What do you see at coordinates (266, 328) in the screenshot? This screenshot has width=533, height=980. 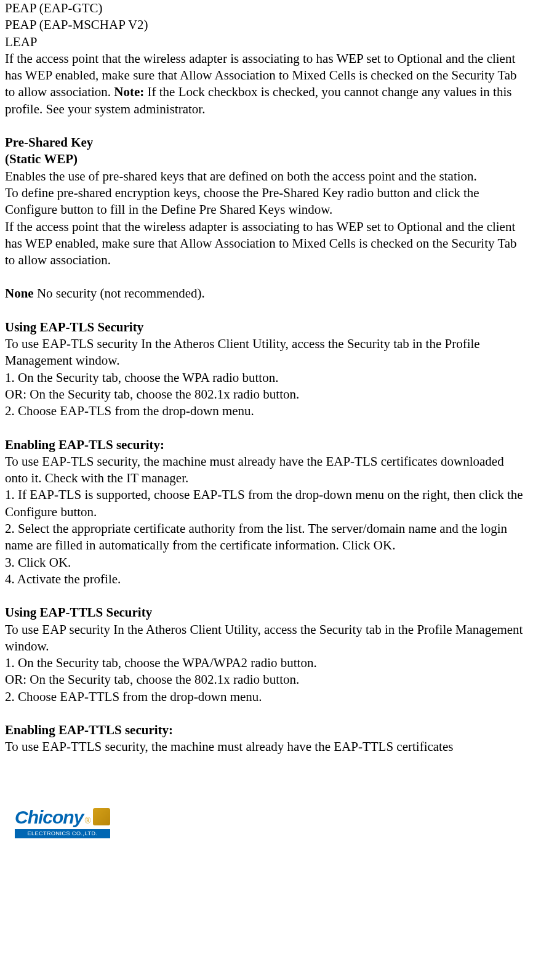 I see `heading-eap-tls: Using EAP-TLS Security` at bounding box center [266, 328].